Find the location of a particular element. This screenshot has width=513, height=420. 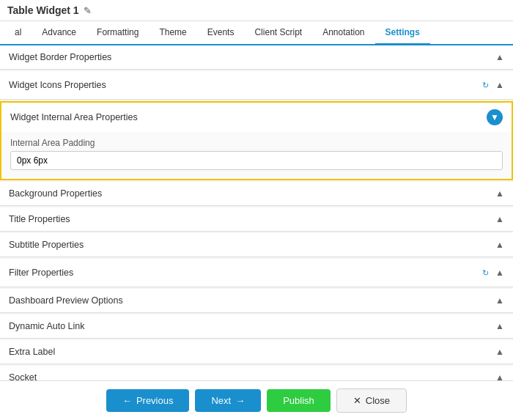

next-arrow-icon: → is located at coordinates (240, 400).